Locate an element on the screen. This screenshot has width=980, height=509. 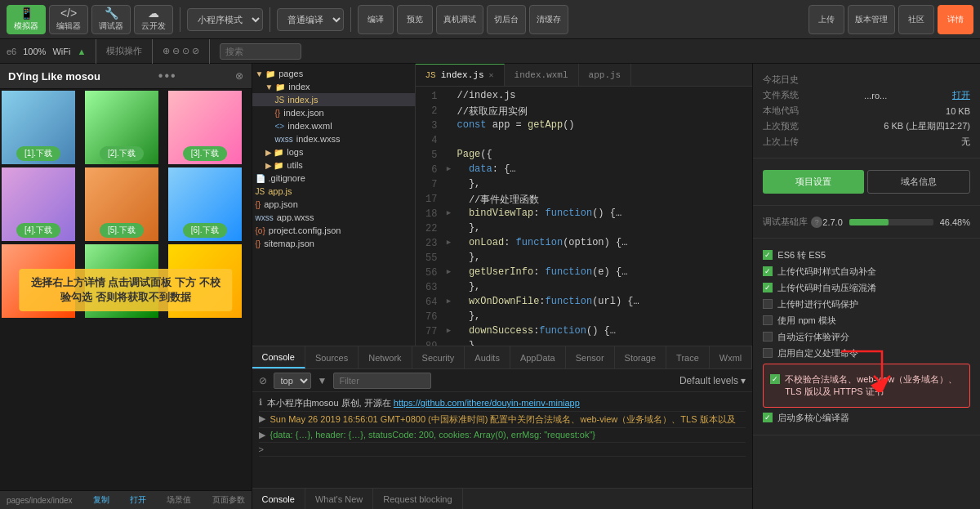
console-tab-appdata: AppData is located at coordinates (538, 358).